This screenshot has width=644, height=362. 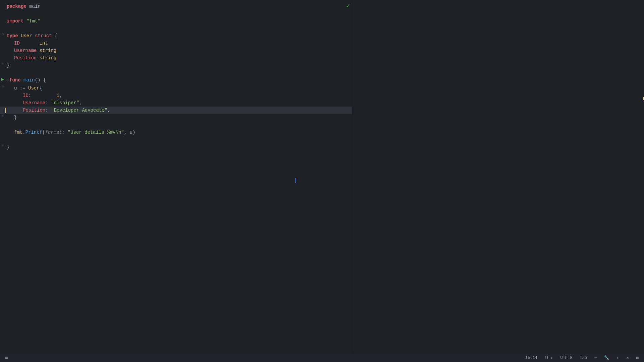 What do you see at coordinates (3, 116) in the screenshot?
I see `line-indicator-16: ⊙` at bounding box center [3, 116].